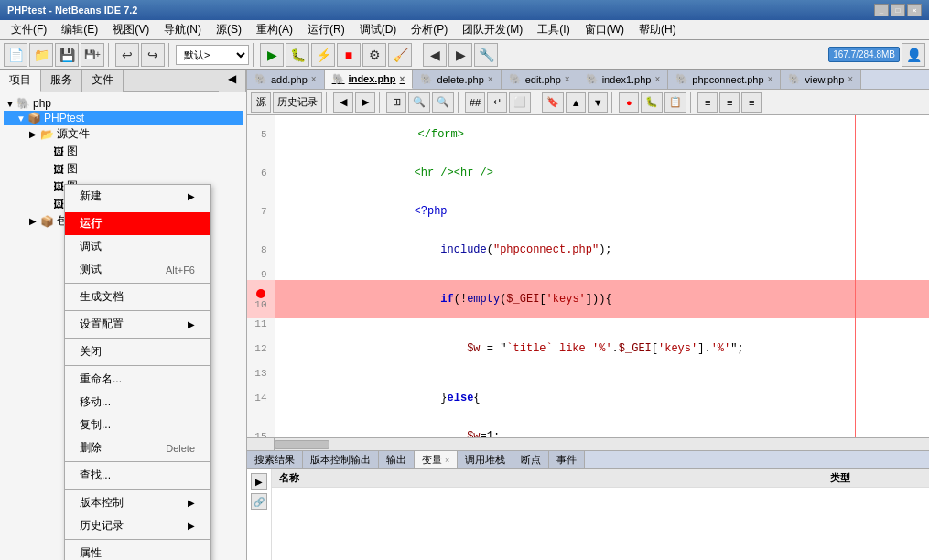  I want to click on tree-item-img2: 🖼 图, so click(123, 168).